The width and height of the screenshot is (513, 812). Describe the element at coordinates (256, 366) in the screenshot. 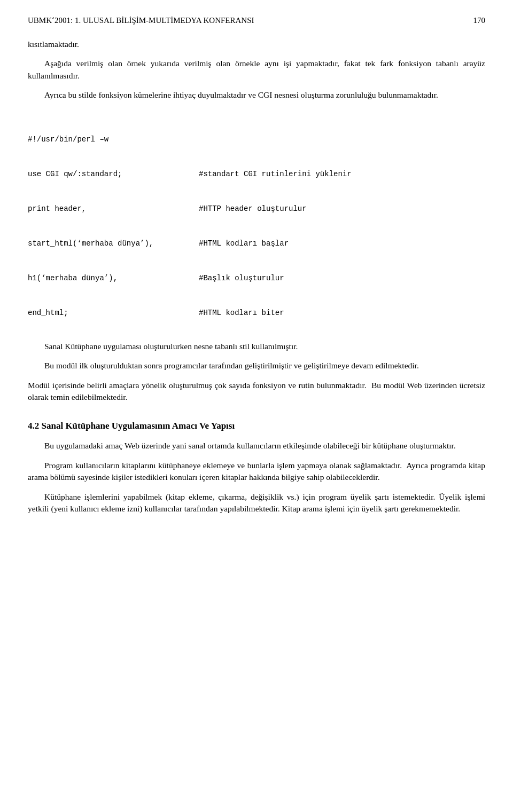

I see `paragraph-5: Bu modül ilk oluşturulduktan sonra progr…` at that location.